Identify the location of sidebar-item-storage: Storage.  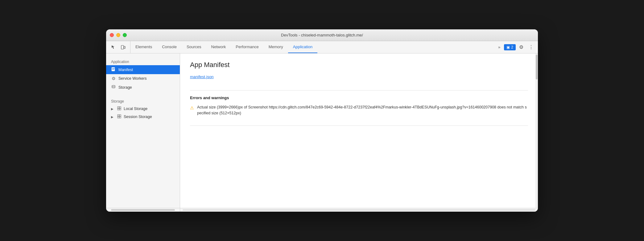
(143, 87).